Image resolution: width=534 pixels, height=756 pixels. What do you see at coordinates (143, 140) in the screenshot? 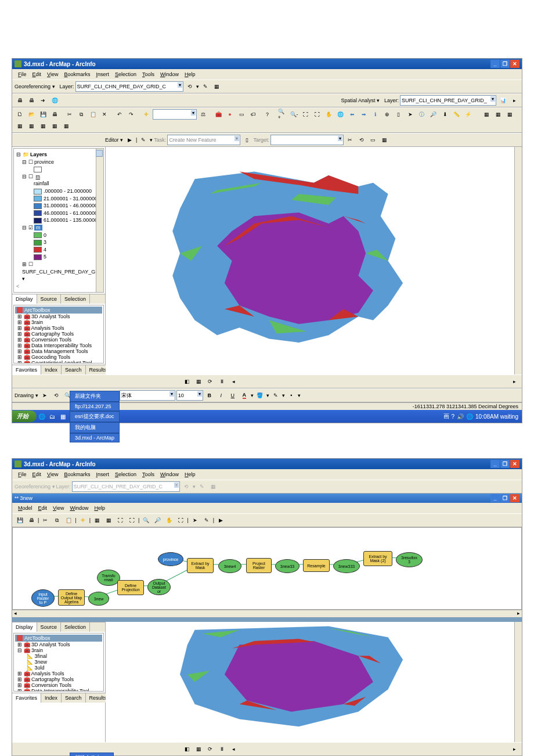
I see `pencil-icon: ✎` at bounding box center [143, 140].